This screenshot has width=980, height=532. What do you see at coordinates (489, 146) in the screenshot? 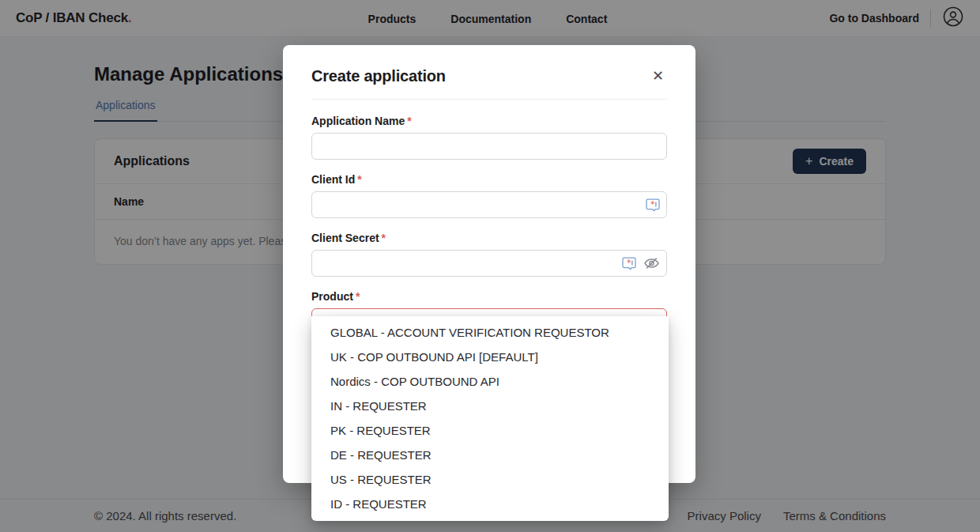
I see `application-name-input` at bounding box center [489, 146].